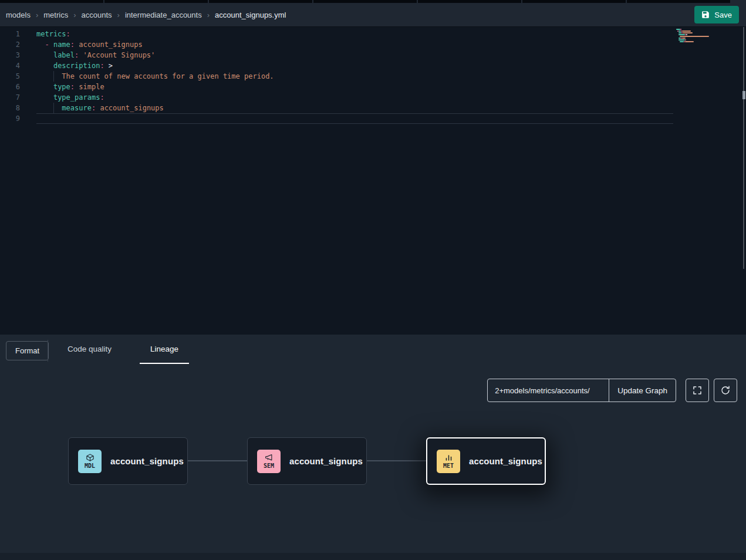 The width and height of the screenshot is (746, 560). I want to click on megaphone-icon: SEM, so click(269, 461).